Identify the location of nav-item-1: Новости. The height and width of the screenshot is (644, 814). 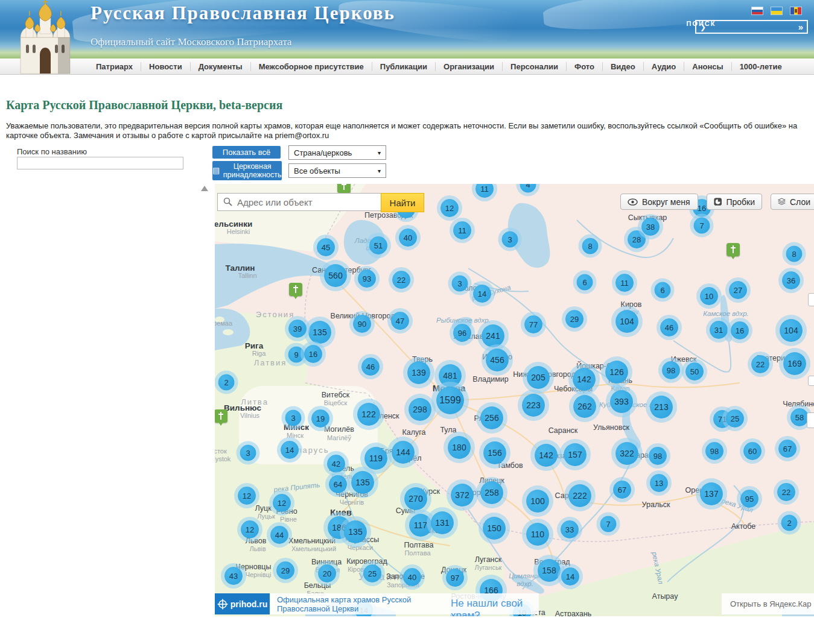
(165, 66).